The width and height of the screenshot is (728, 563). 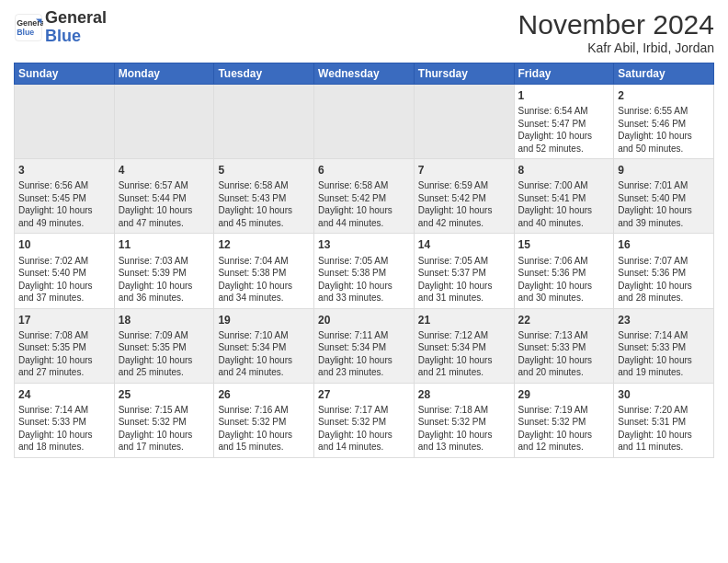 I want to click on sunset-text: Sunset: 5:47 PM, so click(x=564, y=124).